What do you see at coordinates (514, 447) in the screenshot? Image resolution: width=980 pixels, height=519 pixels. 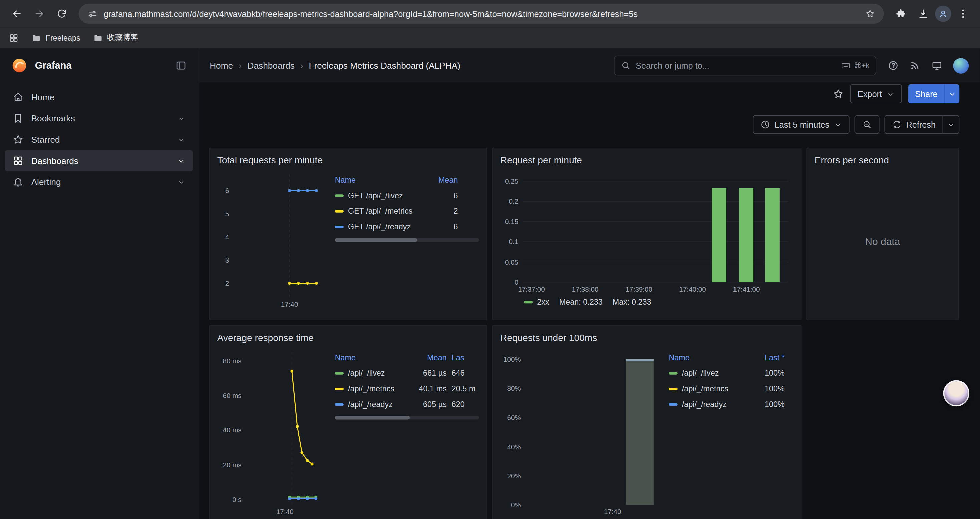 I see `svg-text: 40%` at bounding box center [514, 447].